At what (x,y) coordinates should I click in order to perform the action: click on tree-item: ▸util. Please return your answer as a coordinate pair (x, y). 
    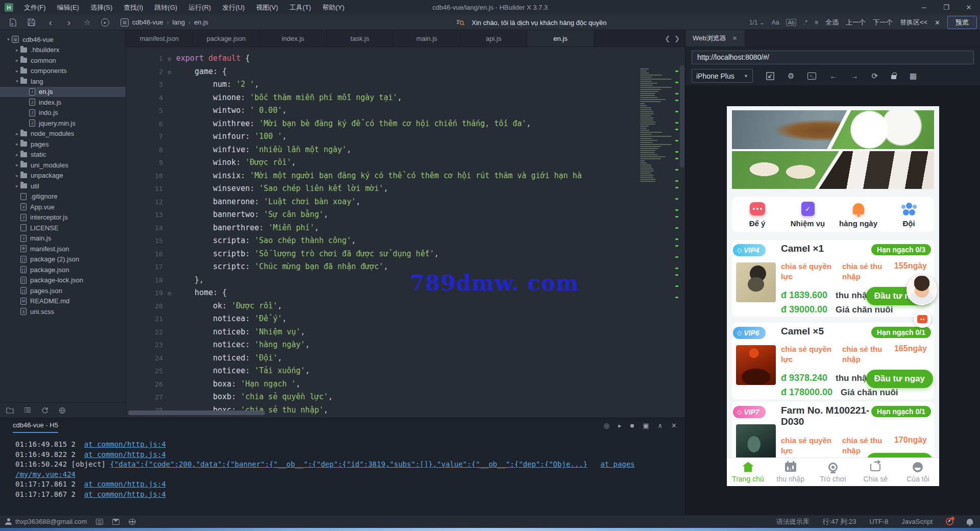
    Looking at the image, I should click on (63, 186).